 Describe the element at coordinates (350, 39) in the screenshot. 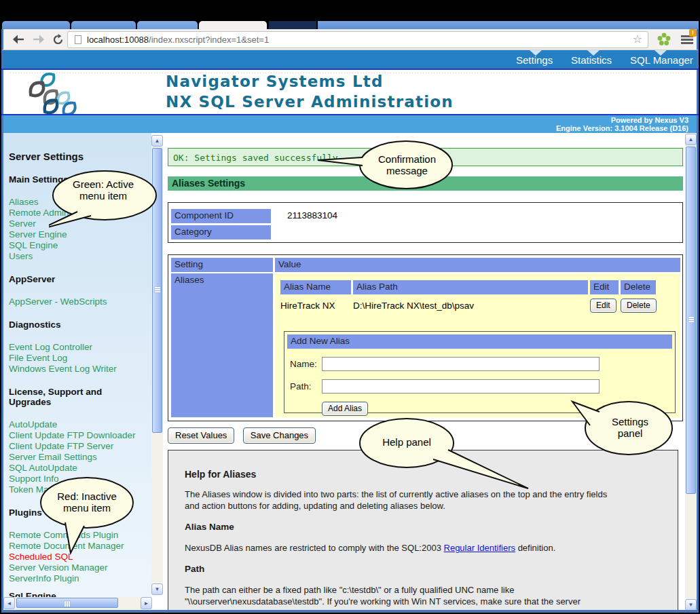

I see `browser-toolbar: localhost:10088/index.nxscript?index=1&s…` at that location.